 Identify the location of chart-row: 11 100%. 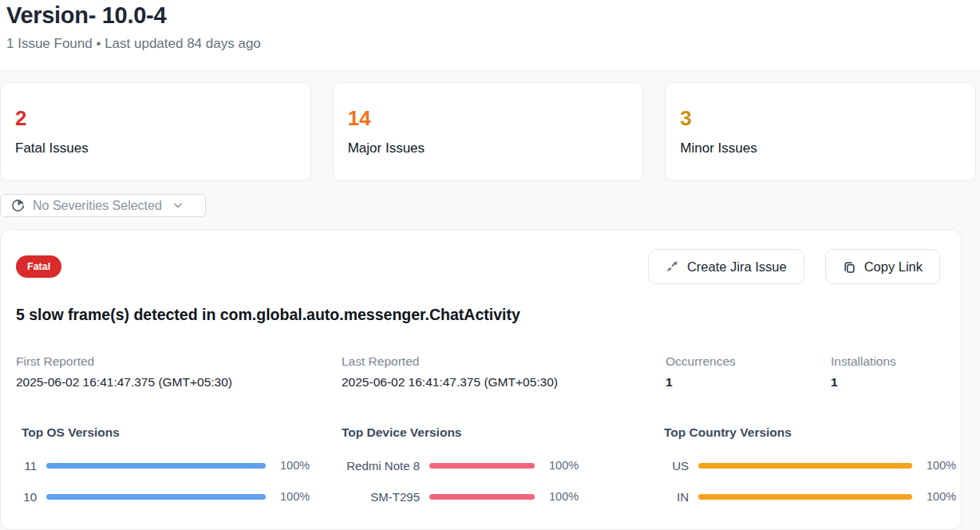
(179, 465).